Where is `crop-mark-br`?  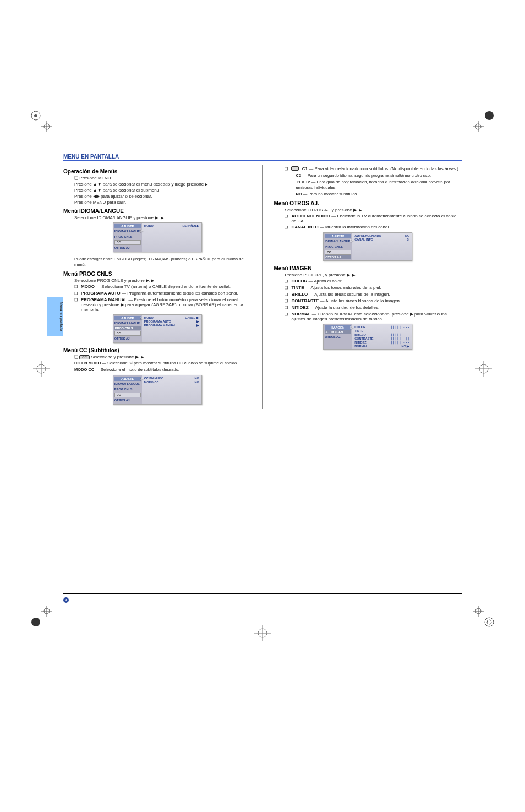 crop-mark-br is located at coordinates (484, 617).